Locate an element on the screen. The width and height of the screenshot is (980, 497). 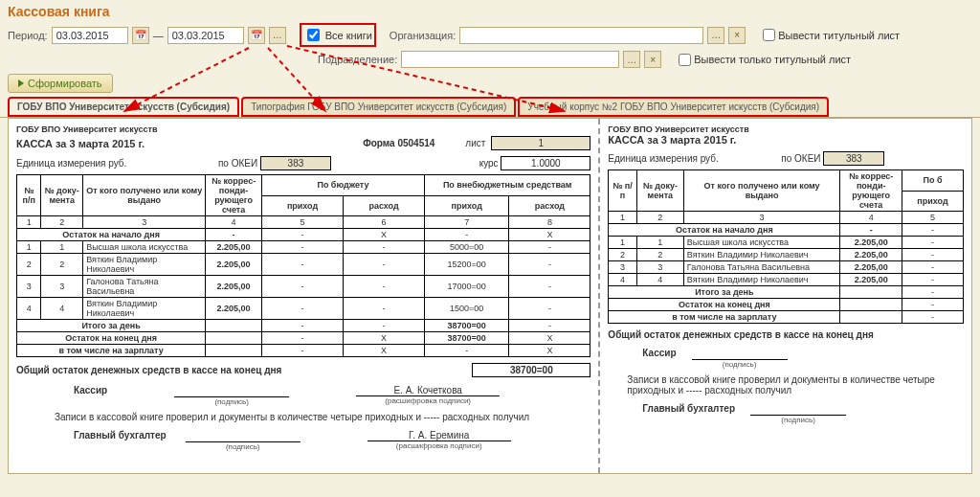
tabs: ГОБУ ВПО Университет искусств (Субсидия)… is located at coordinates (490, 107).